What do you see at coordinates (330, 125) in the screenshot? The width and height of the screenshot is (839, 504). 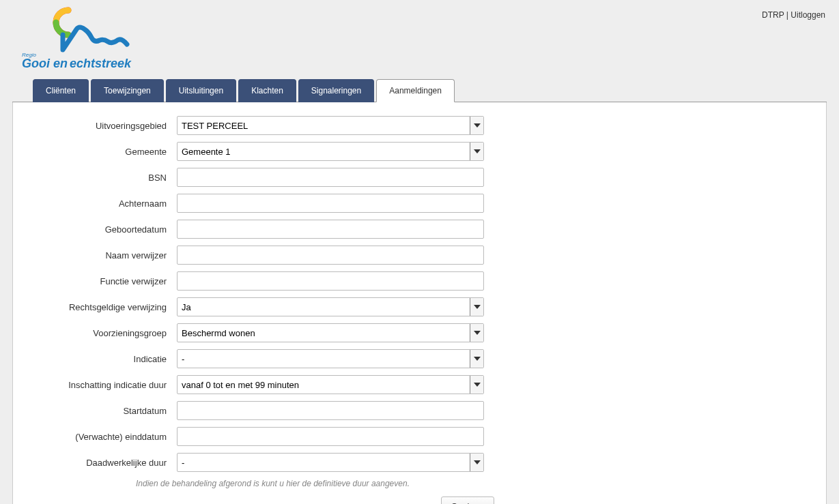 I see `uitvoeringsgebied-select: TEST PERCEEL` at bounding box center [330, 125].